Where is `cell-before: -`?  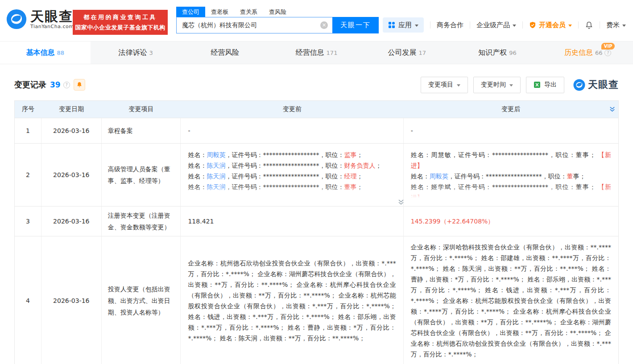
cell-before: - is located at coordinates (292, 131).